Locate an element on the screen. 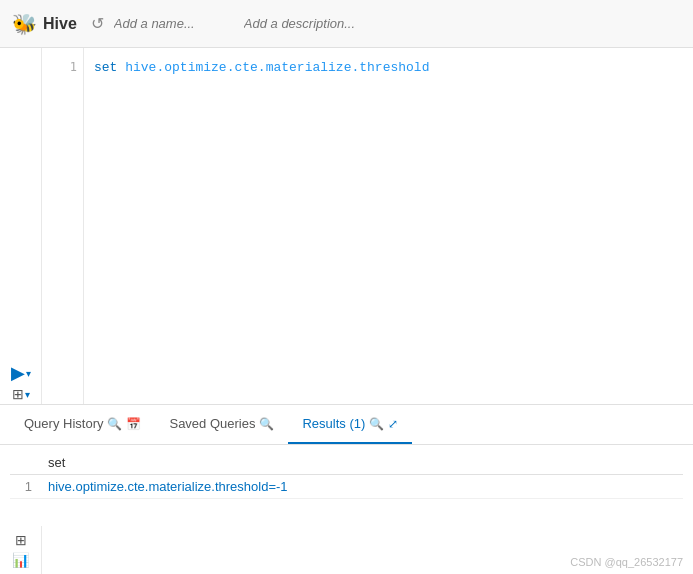 This screenshot has height=574, width=693. tab-saved-queries-search-icon: 🔍 is located at coordinates (266, 424).